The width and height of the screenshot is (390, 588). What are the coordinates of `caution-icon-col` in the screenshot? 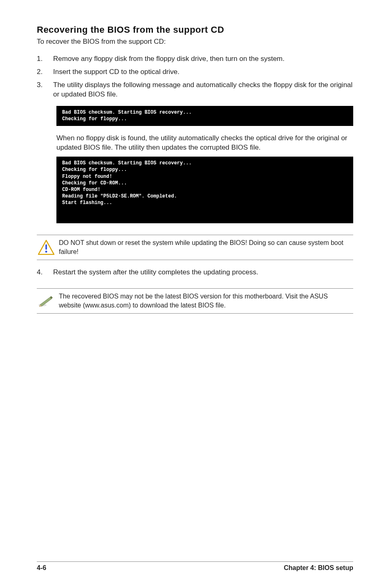 It's located at (48, 247).